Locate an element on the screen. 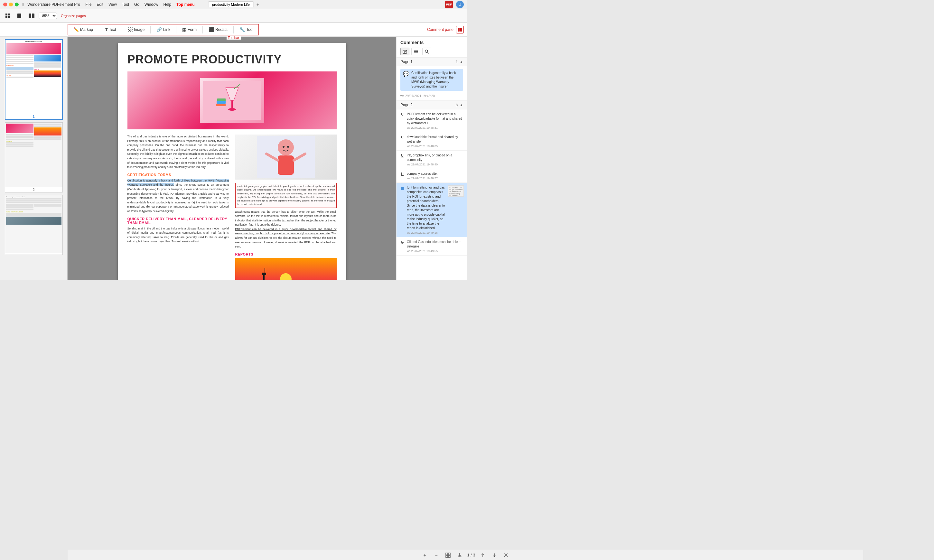 The image size is (934, 560). comment-1-text: Certification is generally a back and fo… is located at coordinates (436, 80).